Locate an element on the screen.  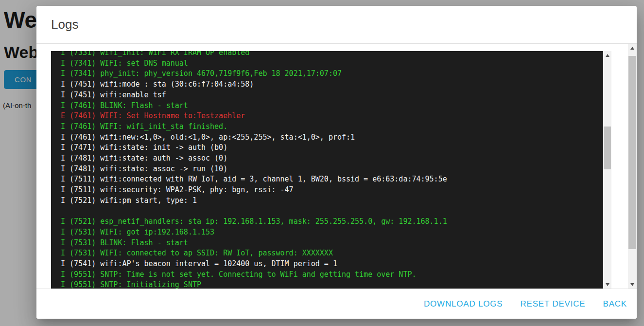
log-line: I (7531) BLINK: Flash - start is located at coordinates (331, 243).